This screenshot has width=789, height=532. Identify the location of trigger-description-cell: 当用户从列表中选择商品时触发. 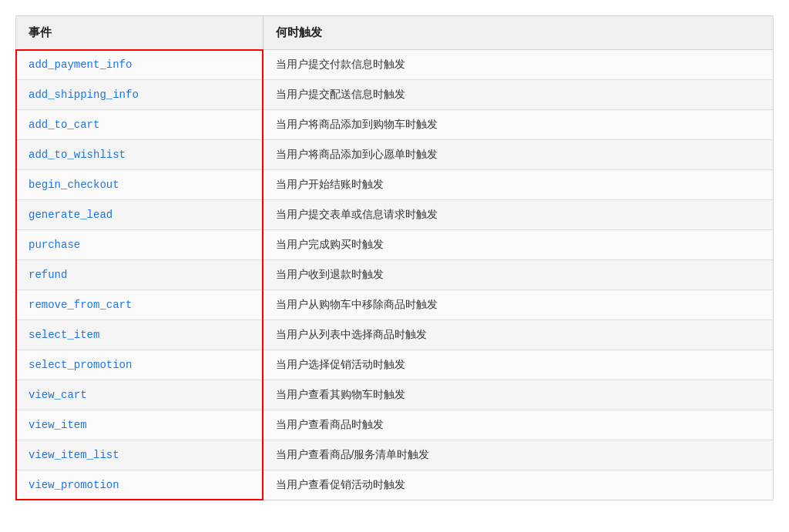
(518, 336).